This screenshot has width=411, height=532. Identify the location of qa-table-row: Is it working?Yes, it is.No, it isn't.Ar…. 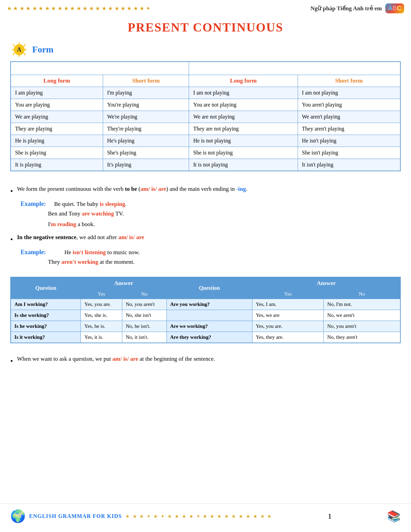
(206, 337).